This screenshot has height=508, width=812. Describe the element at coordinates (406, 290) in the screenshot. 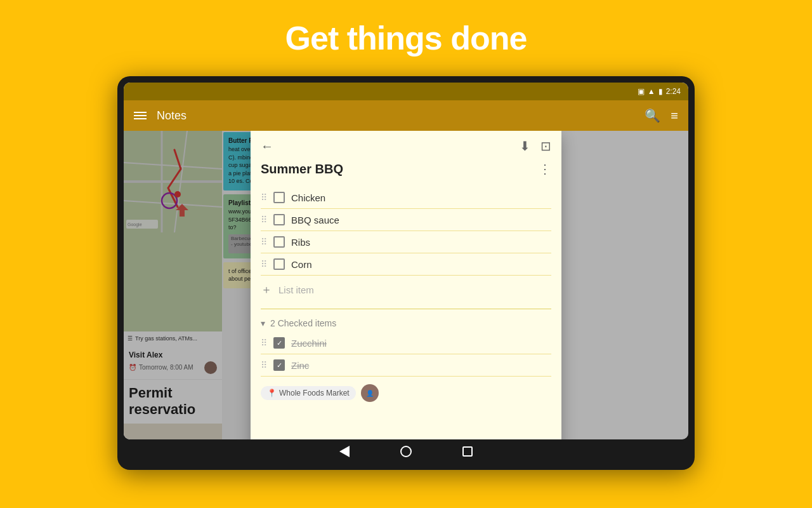

I see `add-item-row: ＋ List item` at that location.